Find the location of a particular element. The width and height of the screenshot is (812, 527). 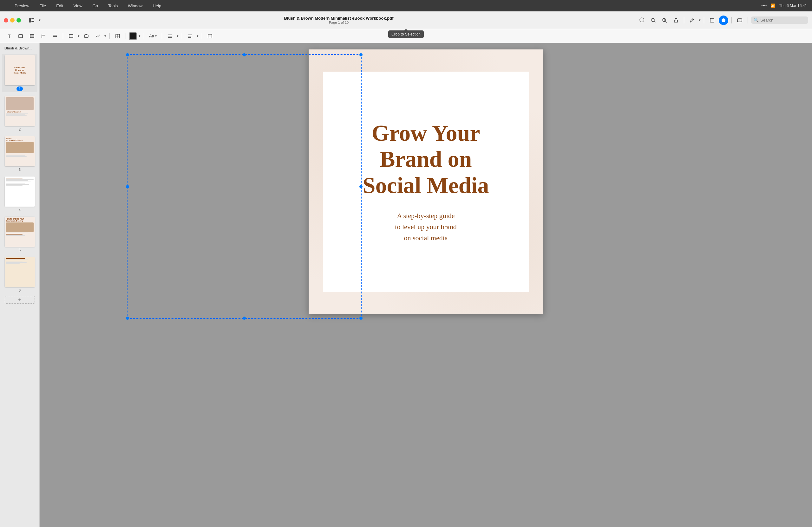

page-content-card: Grow YourBrand onSocial Media A step-by-… is located at coordinates (426, 182).